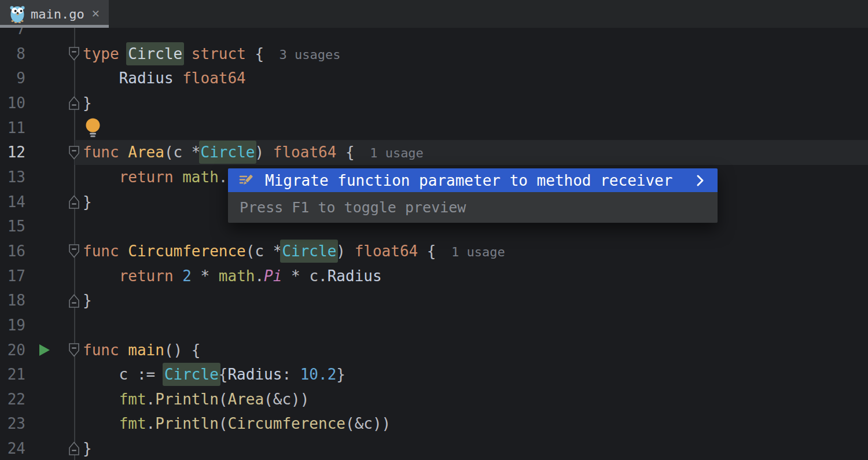 This screenshot has height=460, width=868. Describe the element at coordinates (273, 276) in the screenshot. I see `code-token: Pi` at that location.